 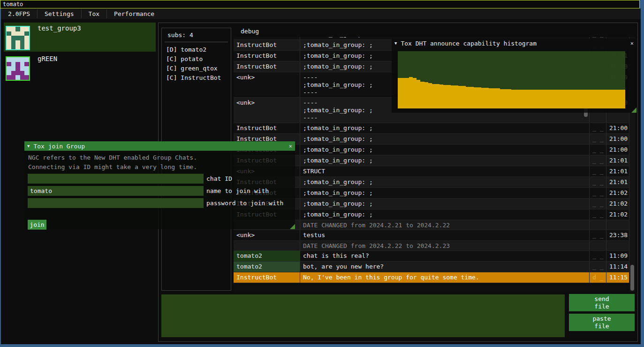 What do you see at coordinates (80, 66) in the screenshot?
I see `group-list-item-gREEN: gREEN` at bounding box center [80, 66].